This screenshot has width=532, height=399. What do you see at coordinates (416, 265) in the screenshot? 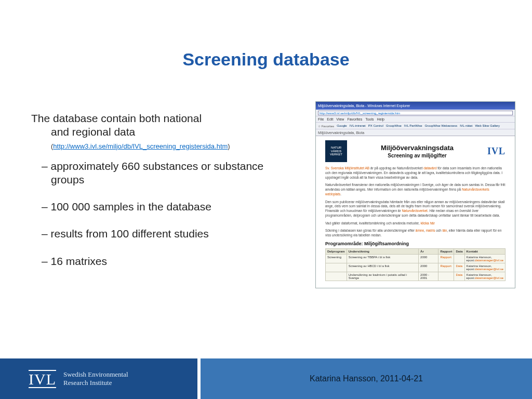
I see `data-table: Delprogram Undersökning År Rapport Data …` at bounding box center [416, 265].